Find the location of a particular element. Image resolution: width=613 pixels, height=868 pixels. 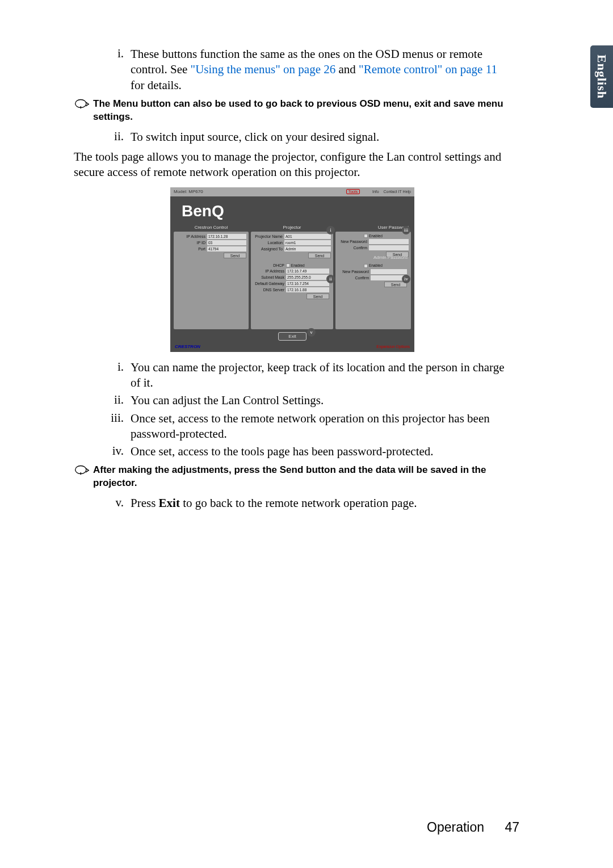

tab-tools: Tools is located at coordinates (353, 192).